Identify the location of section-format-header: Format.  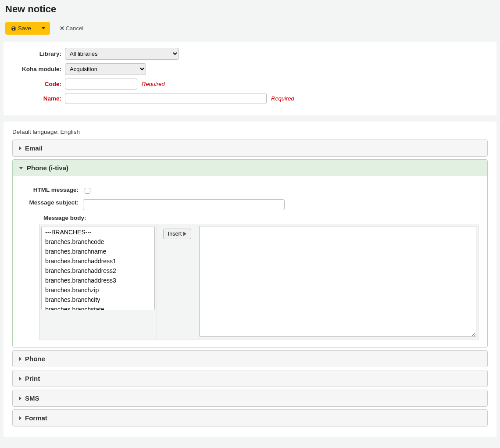
(250, 418).